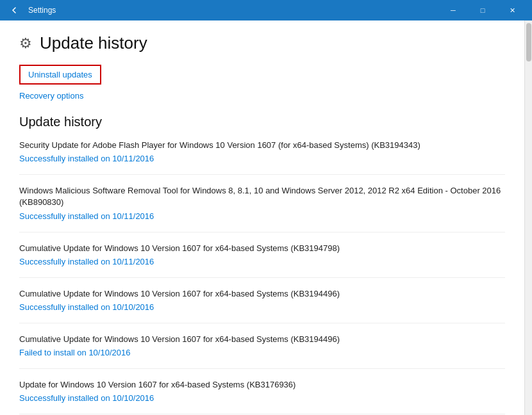 This screenshot has width=532, height=415. What do you see at coordinates (74, 352) in the screenshot?
I see `update-status: Failed to install on 10/10/2016` at bounding box center [74, 352].